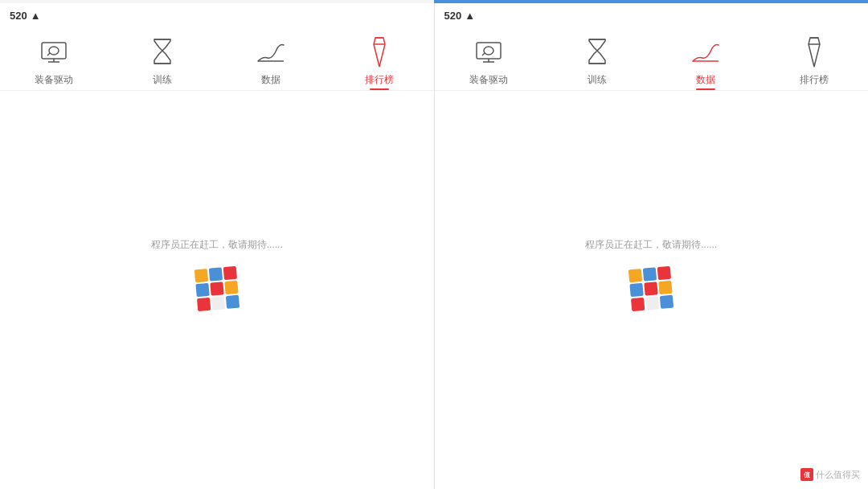 The height and width of the screenshot is (489, 868). I want to click on hourglass-icon-right, so click(597, 52).